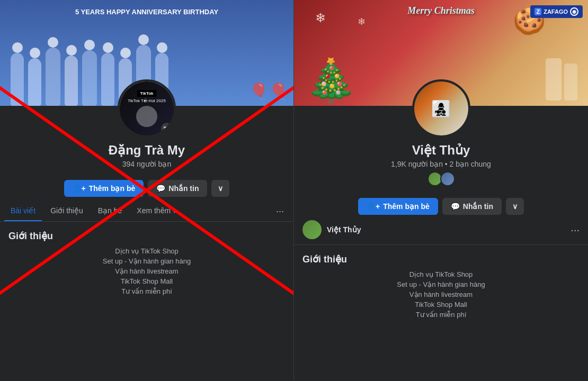 This screenshot has width=588, height=381. What do you see at coordinates (157, 211) in the screenshot?
I see `tab-more-left: Xem thêm ▾` at bounding box center [157, 211].